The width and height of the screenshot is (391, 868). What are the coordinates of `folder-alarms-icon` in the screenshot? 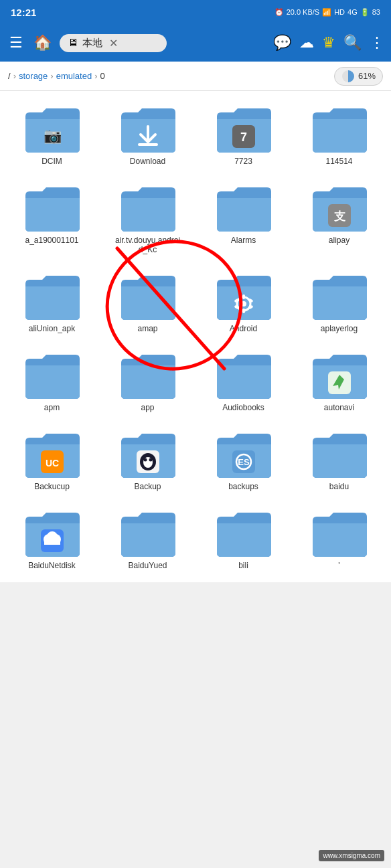 It's located at (244, 207).